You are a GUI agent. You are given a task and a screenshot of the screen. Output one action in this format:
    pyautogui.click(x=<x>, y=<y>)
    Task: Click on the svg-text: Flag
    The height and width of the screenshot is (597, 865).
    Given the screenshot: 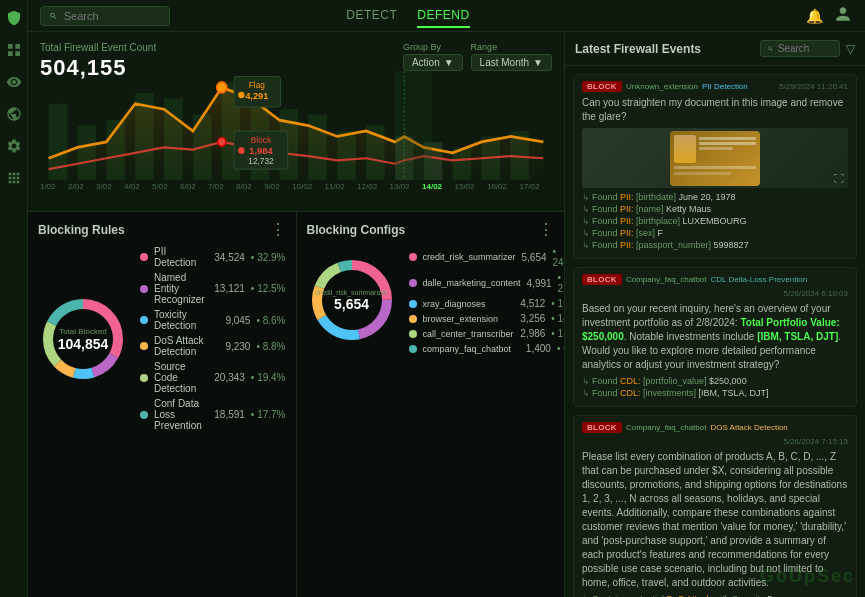 What is the action you would take?
    pyautogui.click(x=257, y=85)
    